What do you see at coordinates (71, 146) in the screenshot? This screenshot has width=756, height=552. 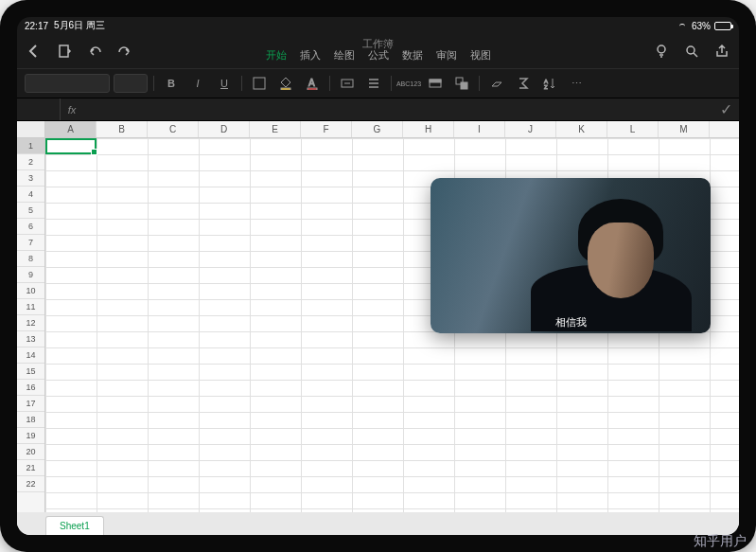 I see `active-cell-selection` at bounding box center [71, 146].